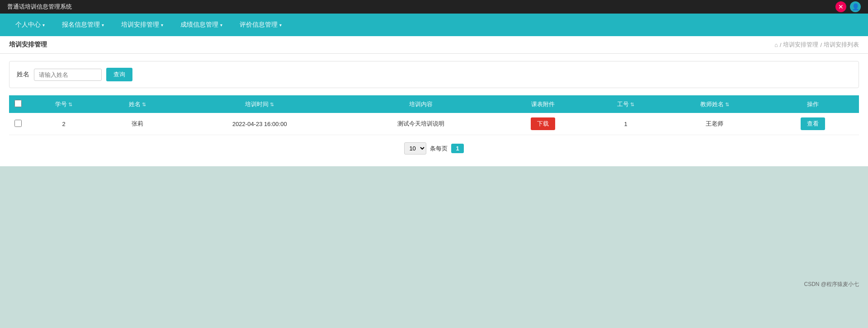  I want to click on close-icon: ✕, so click(841, 7).